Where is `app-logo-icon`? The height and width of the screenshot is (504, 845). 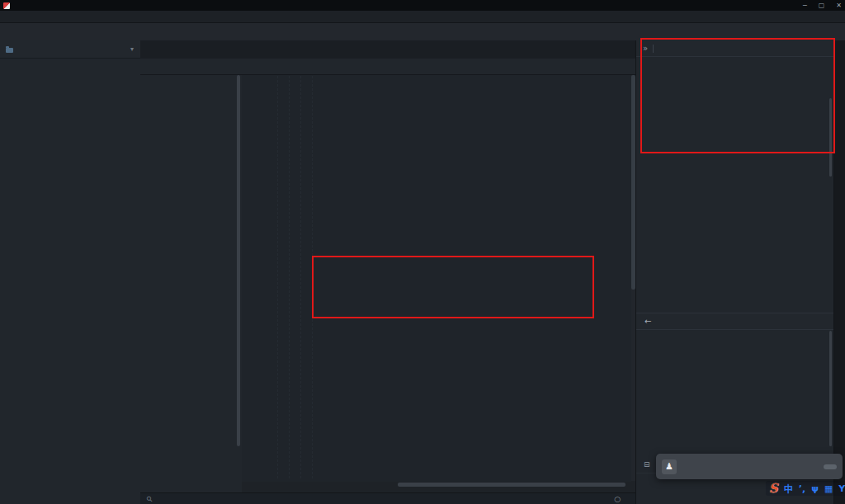 app-logo-icon is located at coordinates (7, 6).